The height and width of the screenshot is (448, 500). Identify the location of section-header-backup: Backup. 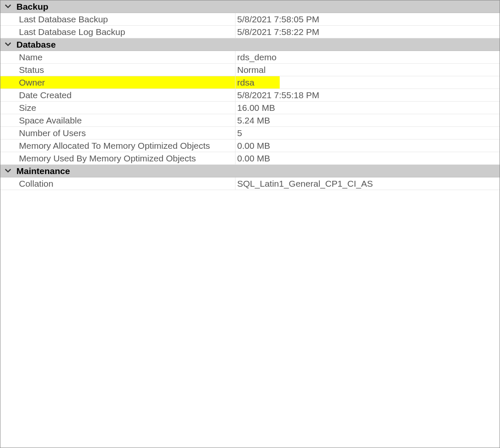
(250, 7).